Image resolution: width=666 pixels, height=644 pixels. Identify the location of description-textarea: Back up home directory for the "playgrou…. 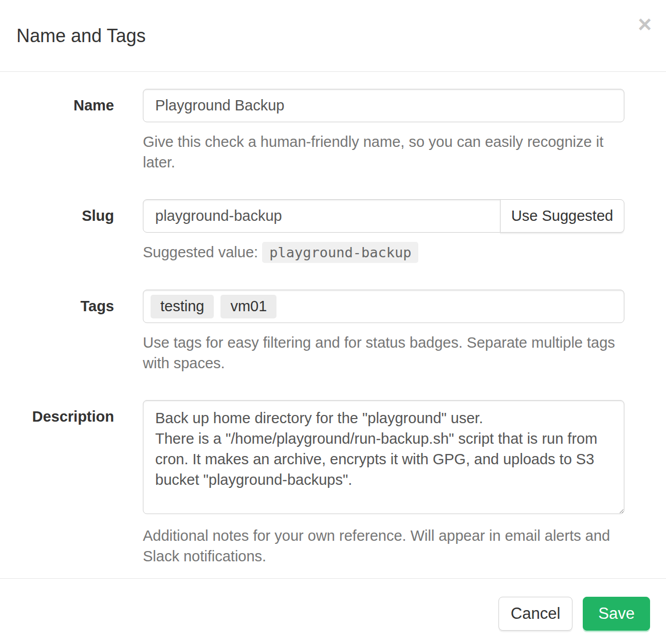
(383, 457).